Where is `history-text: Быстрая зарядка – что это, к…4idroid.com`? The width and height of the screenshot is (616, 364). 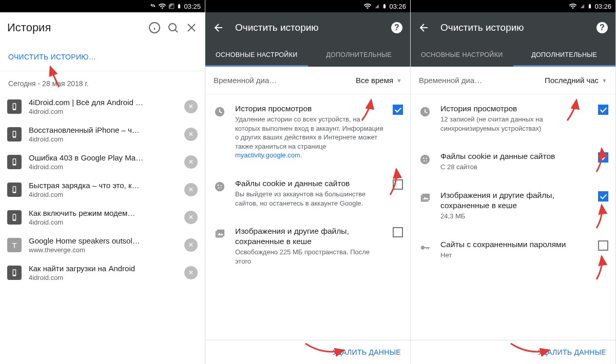 history-text: Быстрая зарядка – что это, к…4idroid.com is located at coordinates (103, 190).